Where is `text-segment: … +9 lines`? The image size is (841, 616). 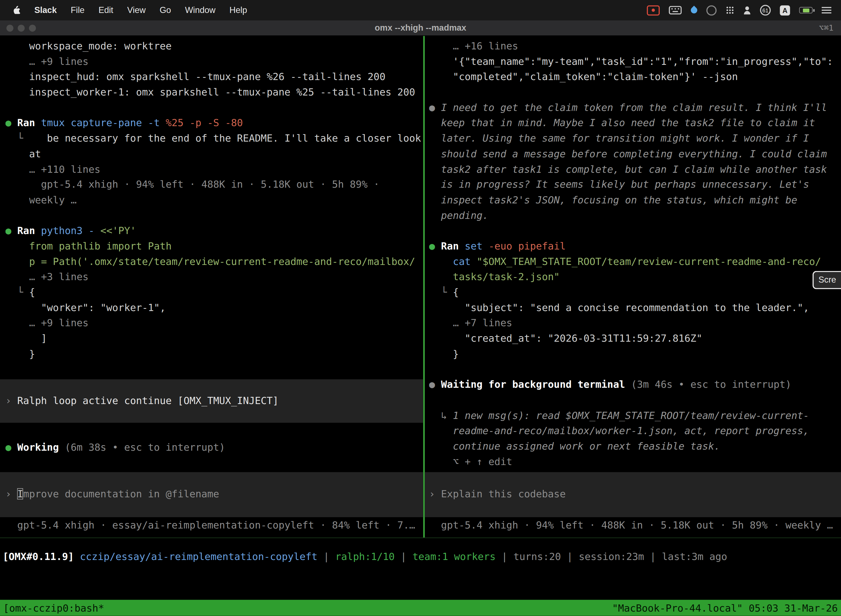 text-segment: … +9 lines is located at coordinates (47, 323).